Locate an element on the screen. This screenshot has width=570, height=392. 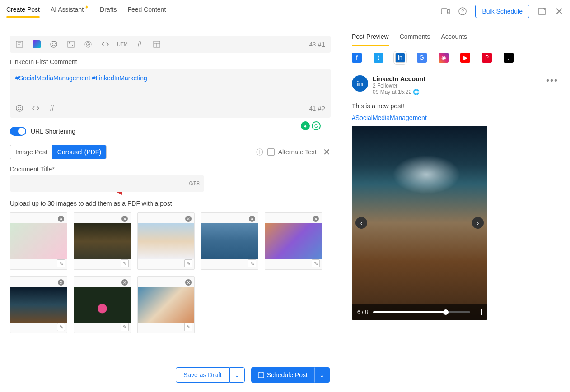
remove-media-icon: ✕ is located at coordinates (327, 152).